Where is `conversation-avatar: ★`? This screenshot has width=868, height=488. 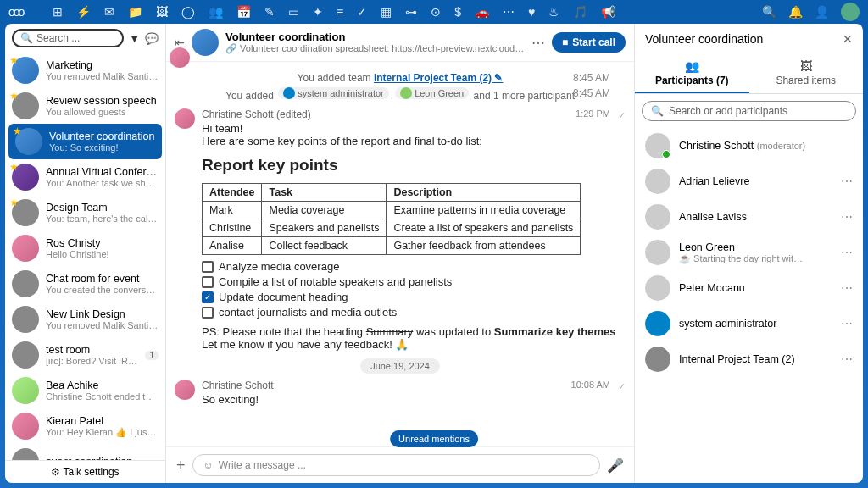 conversation-avatar: ★ is located at coordinates (29, 141).